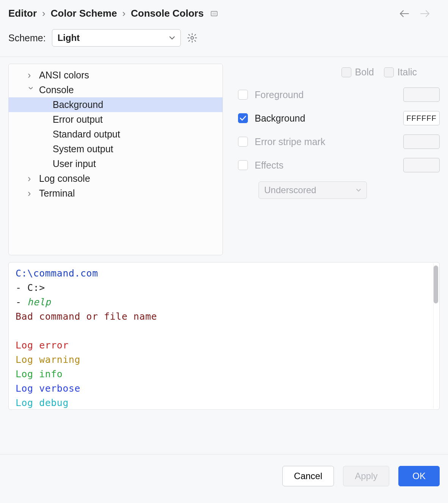 The width and height of the screenshot is (448, 503). Describe the element at coordinates (346, 72) in the screenshot. I see `bold-checkbox` at that location.